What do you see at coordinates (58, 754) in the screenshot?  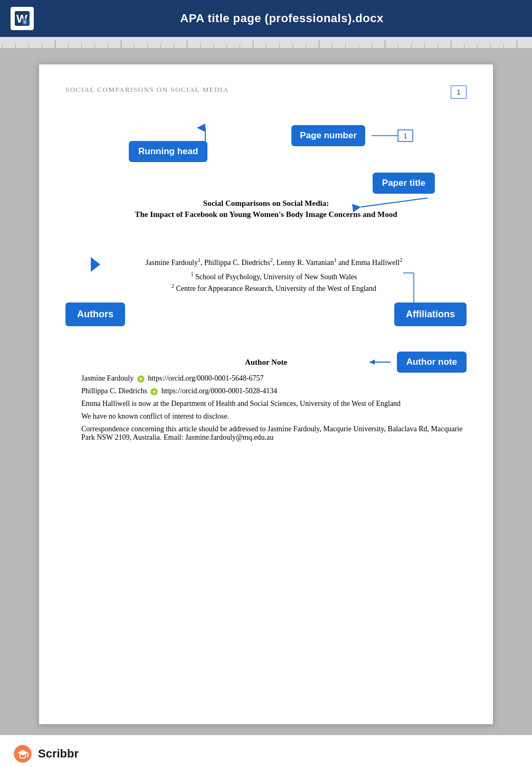 I see `scribbr-brand-text: Scribbr` at bounding box center [58, 754].